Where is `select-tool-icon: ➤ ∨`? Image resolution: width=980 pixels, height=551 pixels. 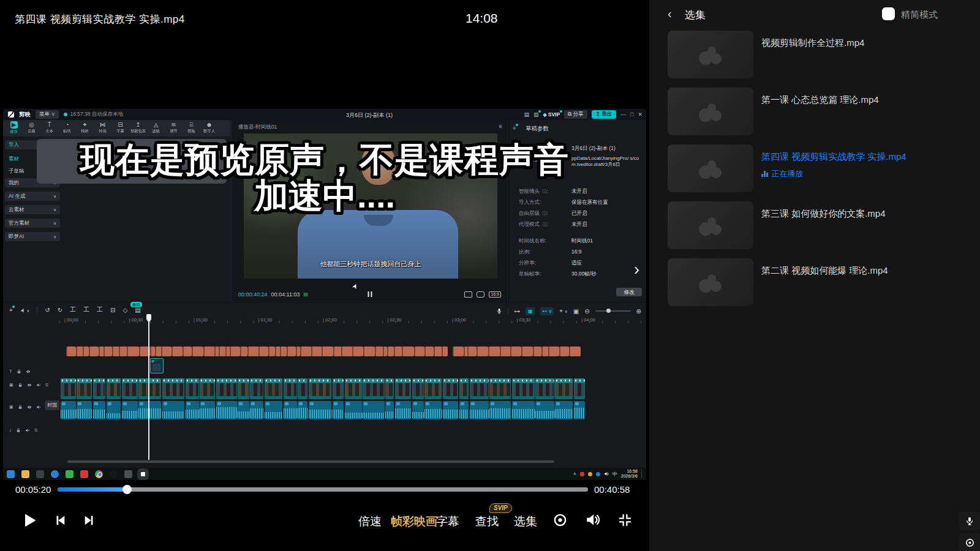 select-tool-icon: ➤ ∨ is located at coordinates (24, 310).